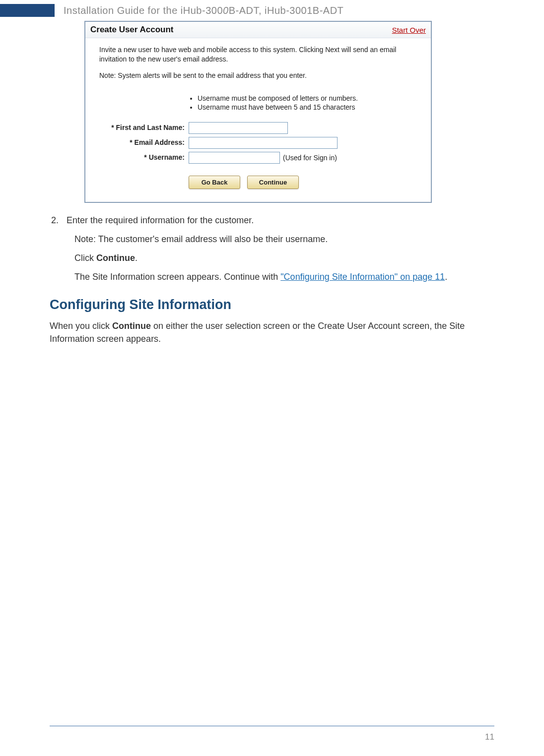  Describe the element at coordinates (263, 143) in the screenshot. I see `email-input` at that location.